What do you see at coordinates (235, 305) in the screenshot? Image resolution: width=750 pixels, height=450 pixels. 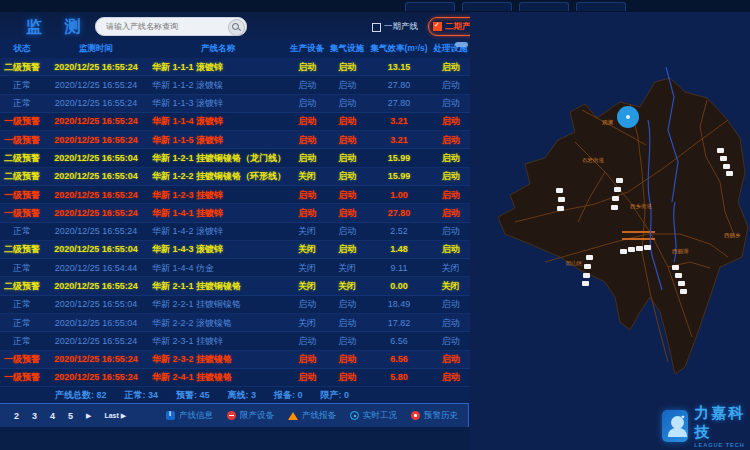 I see `table-row: 正常2020/12/25 16:55:04华新 2-2-1 挂镀铜镍铬启动启动1…` at bounding box center [235, 305].